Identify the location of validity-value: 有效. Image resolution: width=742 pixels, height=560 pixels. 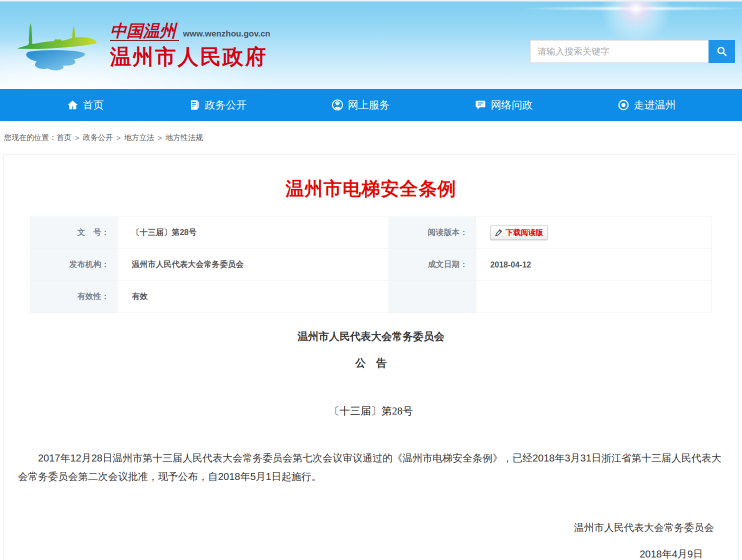
(253, 297).